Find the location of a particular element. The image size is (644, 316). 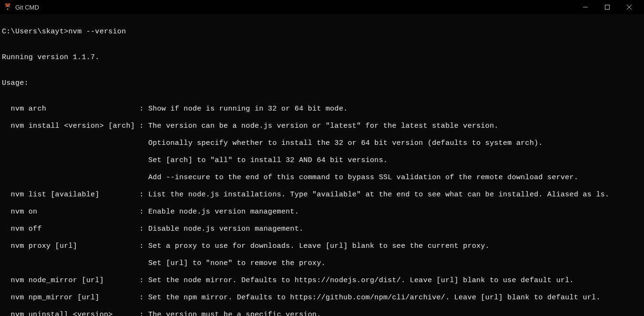

git-icon is located at coordinates (8, 7).